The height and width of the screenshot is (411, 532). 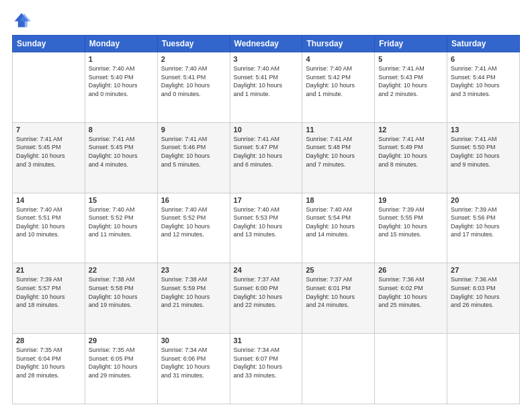 I want to click on day-number: 10, so click(x=266, y=130).